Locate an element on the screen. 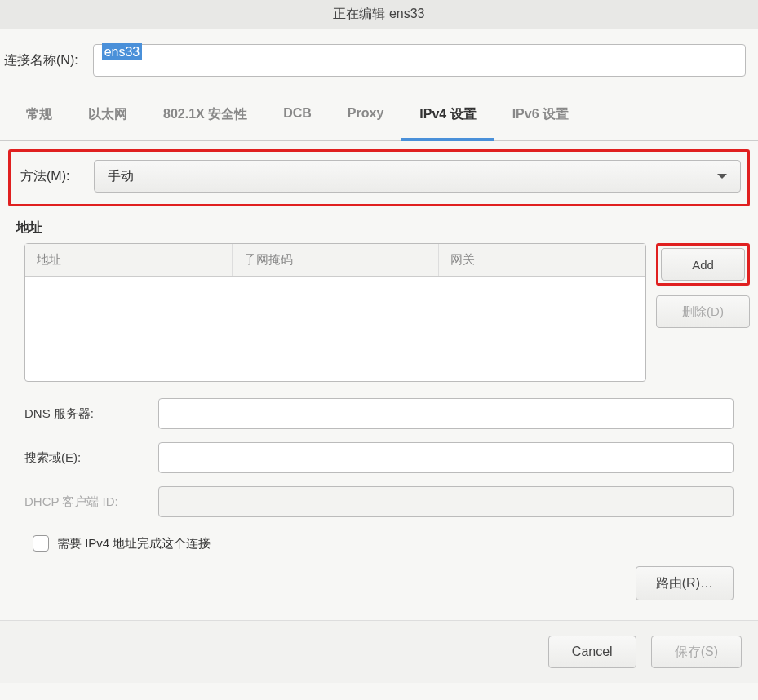 Image resolution: width=758 pixels, height=700 pixels. dns-input is located at coordinates (445, 414).